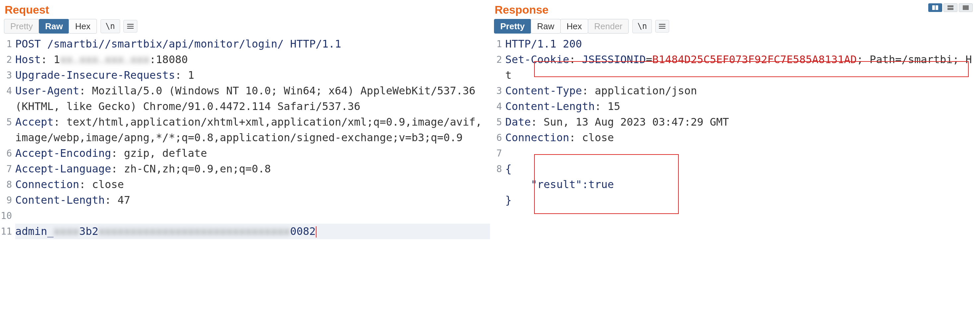  I want to click on editor-line: 7, so click(735, 153).